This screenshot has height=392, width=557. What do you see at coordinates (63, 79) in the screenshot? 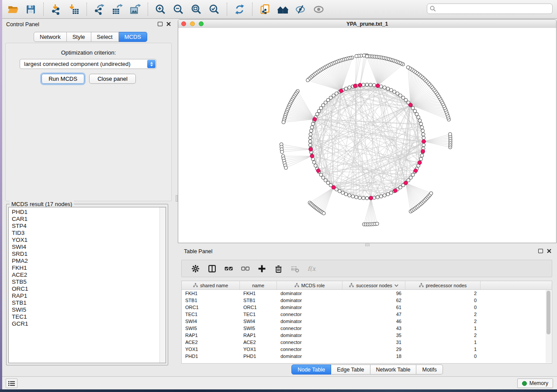
I see `run-mcds-button: Run MCDS` at bounding box center [63, 79].